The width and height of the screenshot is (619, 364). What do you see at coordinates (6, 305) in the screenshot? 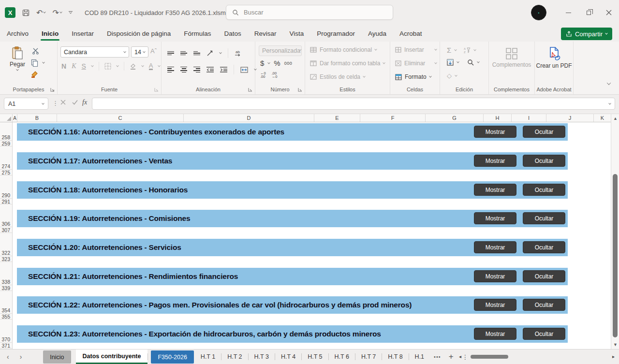
I see `row-354: 354` at bounding box center [6, 305].